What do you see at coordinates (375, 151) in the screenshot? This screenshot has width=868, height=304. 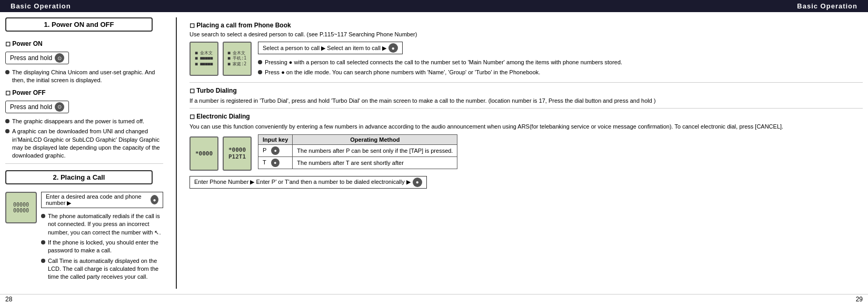 I see `table-cell-p-method: The numbers after P can be sent only if …` at bounding box center [375, 151].